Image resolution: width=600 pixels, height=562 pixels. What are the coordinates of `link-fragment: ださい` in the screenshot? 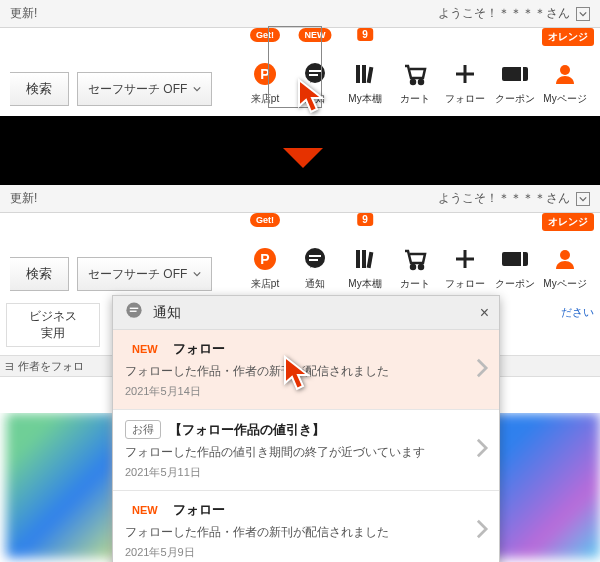 It's located at (578, 312).